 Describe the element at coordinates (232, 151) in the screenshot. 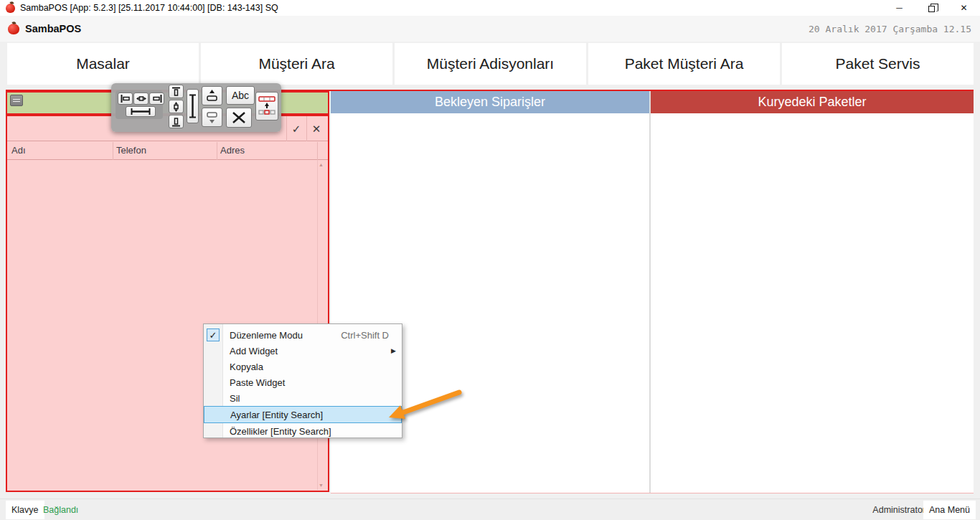

I see `column-header-adres: Adres` at that location.